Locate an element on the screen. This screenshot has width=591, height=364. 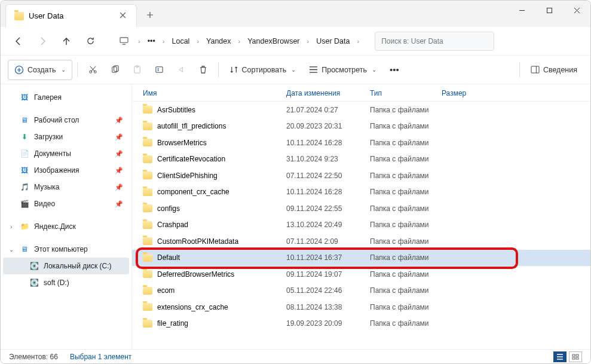
new-tab-button is located at coordinates (150, 15).